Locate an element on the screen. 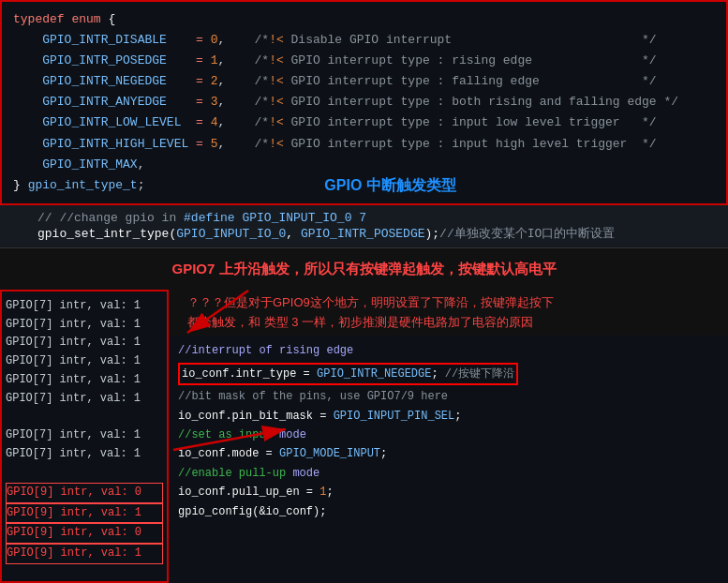 The height and width of the screenshot is (583, 728). left-panel: GPIO[7] intr, val: 1 GPIO[7] intr, val: … is located at coordinates (84, 437).